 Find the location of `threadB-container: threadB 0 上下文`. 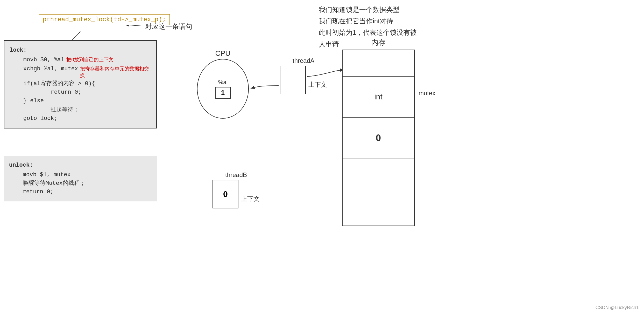

threadB-container: threadB 0 上下文 is located at coordinates (236, 190).